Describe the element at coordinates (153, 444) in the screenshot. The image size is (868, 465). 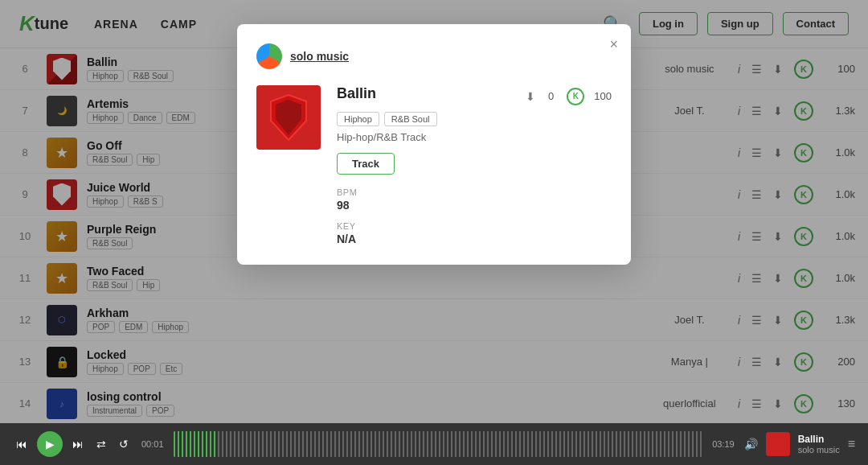
I see `current-time: 00:01` at that location.